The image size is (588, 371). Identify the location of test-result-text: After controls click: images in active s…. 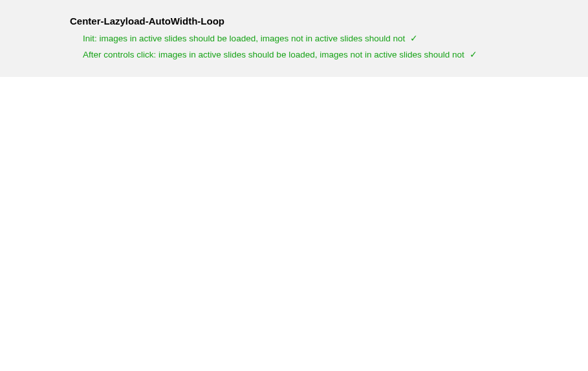
(274, 54).